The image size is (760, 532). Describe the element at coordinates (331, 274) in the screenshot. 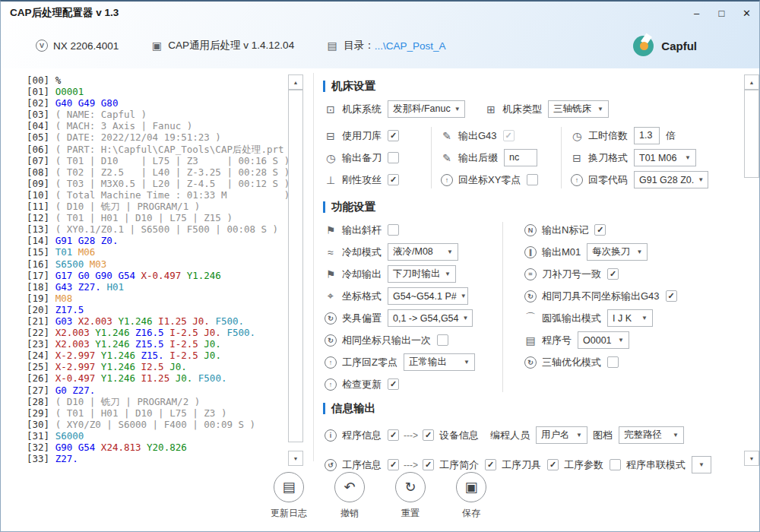

I see `flag-icon: ⚑` at that location.